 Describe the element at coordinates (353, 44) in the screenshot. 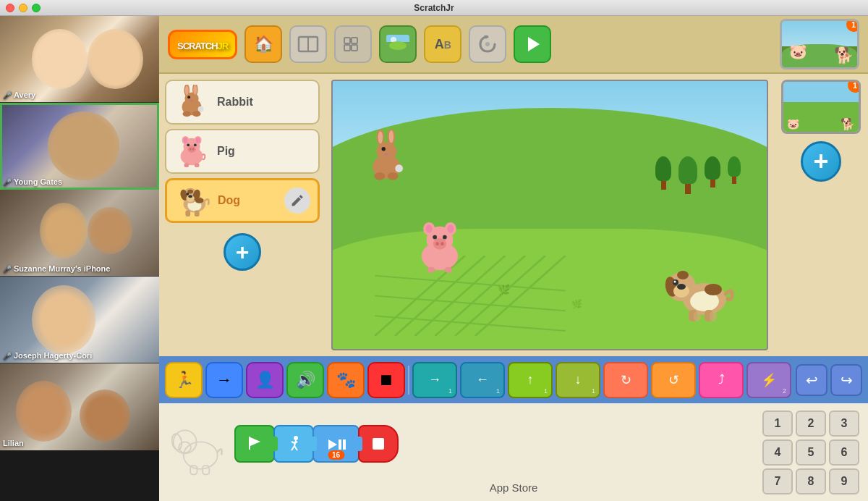

I see `grid-button` at that location.